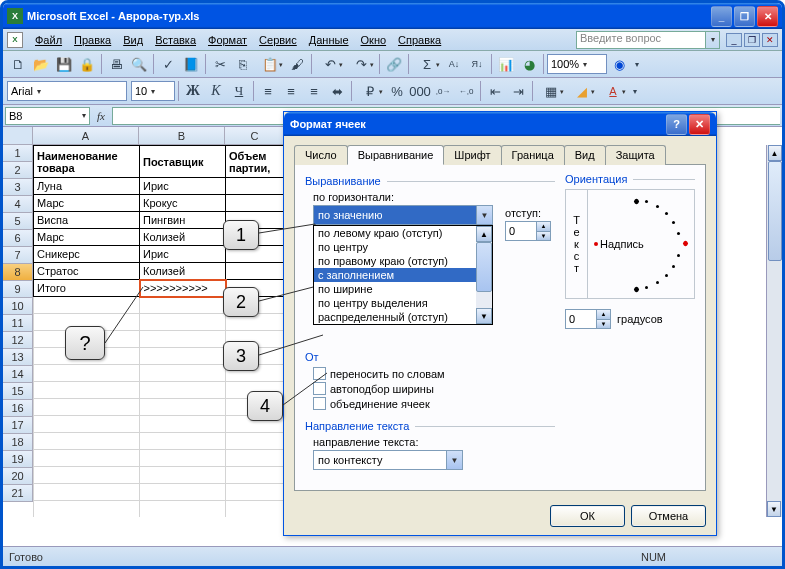  What do you see at coordinates (18, 256) in the screenshot?
I see `row-header-7: 7` at bounding box center [18, 256].